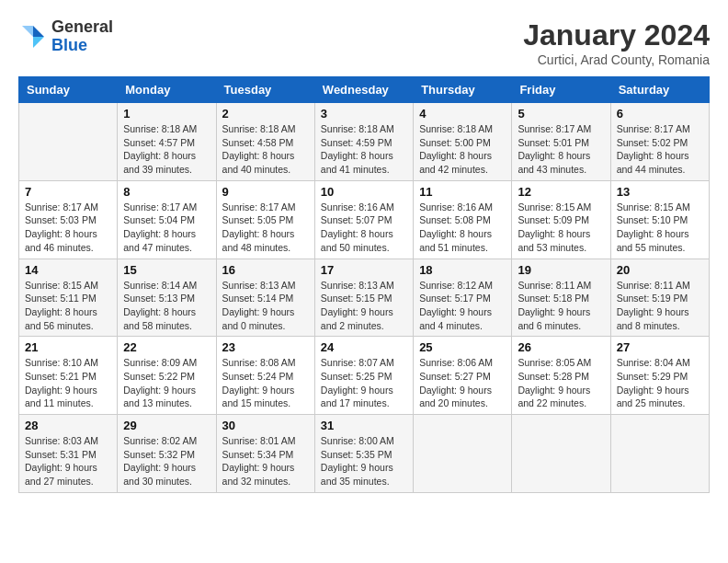 The width and height of the screenshot is (728, 563). What do you see at coordinates (266, 348) in the screenshot?
I see `day-number: 23` at bounding box center [266, 348].